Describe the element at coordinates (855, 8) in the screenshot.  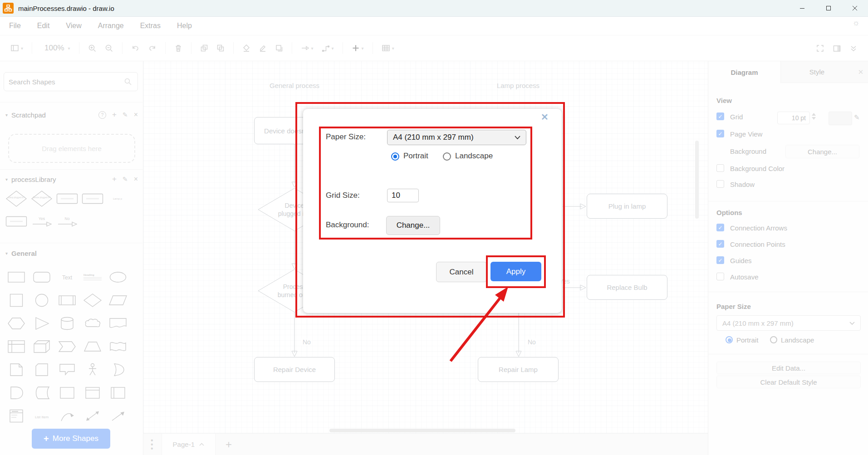
I see `close-button` at that location.